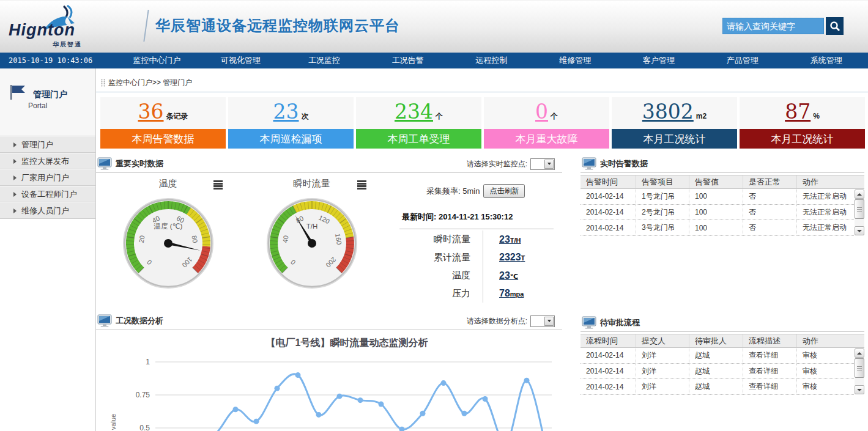  Describe the element at coordinates (481, 217) in the screenshot. I see `latest-time-label: 最新时间: 2014-11-21 15:30:12` at that location.